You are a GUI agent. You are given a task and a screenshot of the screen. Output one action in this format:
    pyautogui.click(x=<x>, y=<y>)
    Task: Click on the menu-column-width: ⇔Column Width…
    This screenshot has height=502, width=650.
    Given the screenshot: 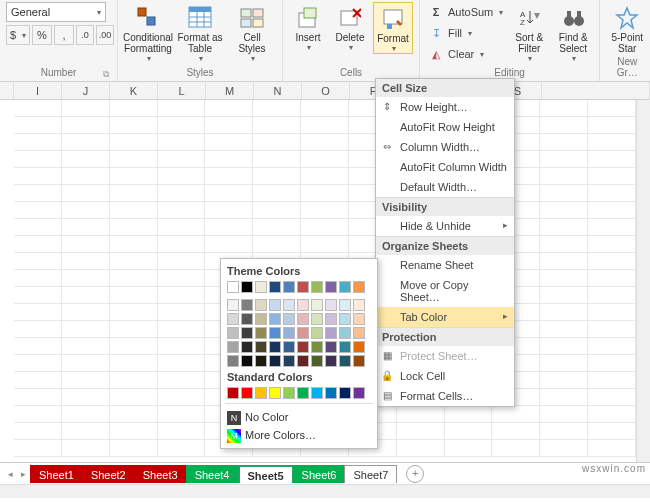 What is the action you would take?
    pyautogui.click(x=445, y=147)
    